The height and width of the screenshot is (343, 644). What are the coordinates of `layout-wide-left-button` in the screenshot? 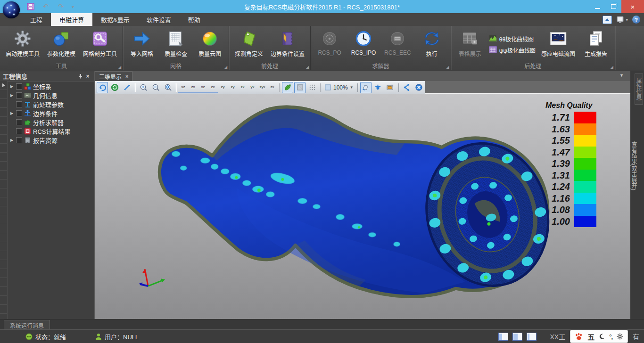 It's located at (518, 336).